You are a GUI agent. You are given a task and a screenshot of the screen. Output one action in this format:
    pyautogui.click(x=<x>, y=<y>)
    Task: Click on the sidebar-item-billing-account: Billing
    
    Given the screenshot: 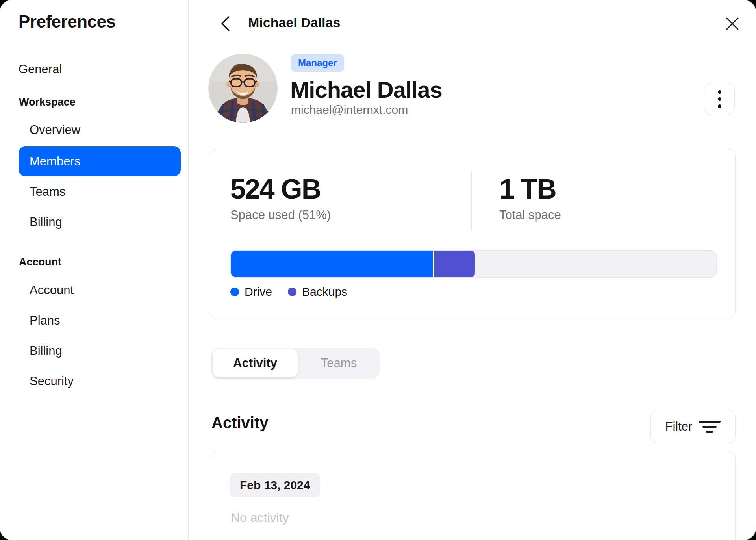 What is the action you would take?
    pyautogui.click(x=46, y=351)
    